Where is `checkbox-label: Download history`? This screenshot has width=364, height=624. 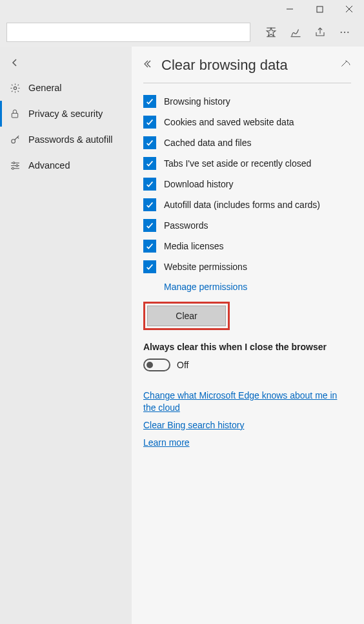
checkbox-label: Download history is located at coordinates (199, 184).